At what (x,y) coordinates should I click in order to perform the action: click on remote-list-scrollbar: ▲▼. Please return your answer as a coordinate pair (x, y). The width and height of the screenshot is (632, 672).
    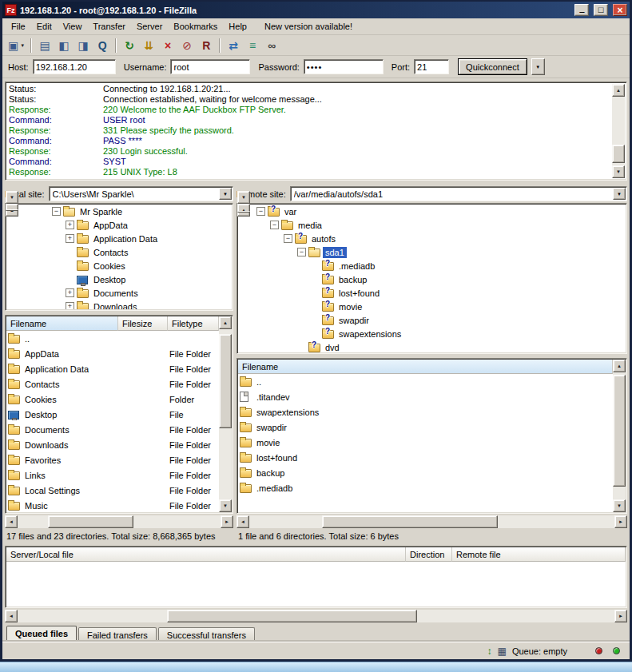
    Looking at the image, I should click on (619, 436).